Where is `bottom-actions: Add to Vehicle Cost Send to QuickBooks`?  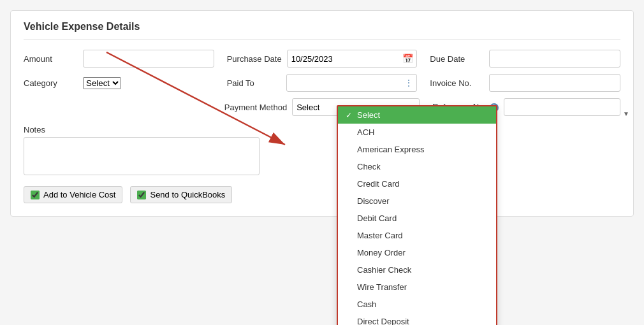
bottom-actions: Add to Vehicle Cost Send to QuickBooks is located at coordinates (322, 195).